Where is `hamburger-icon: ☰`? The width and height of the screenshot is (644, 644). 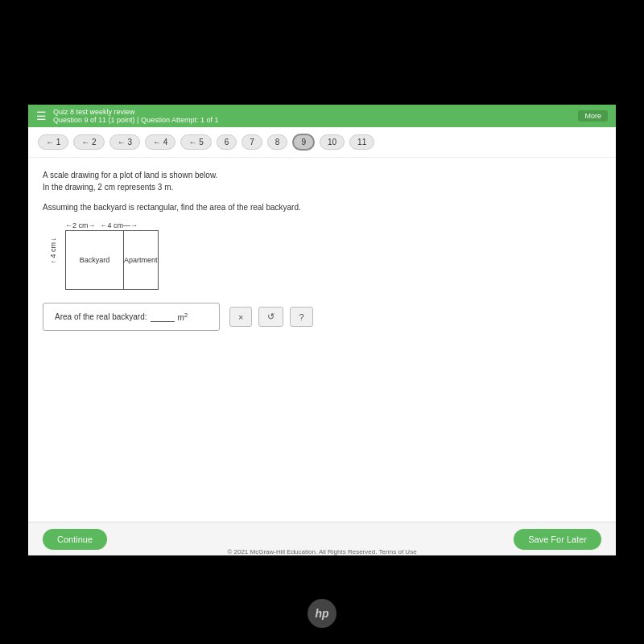
hamburger-icon: ☰ is located at coordinates (42, 116).